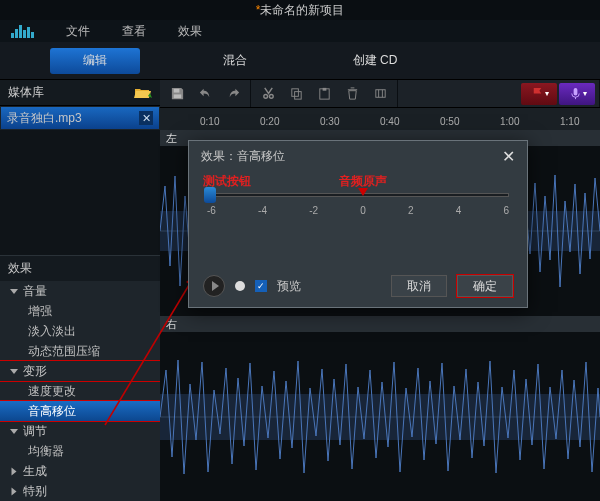 Image resolution: width=600 pixels, height=501 pixels. What do you see at coordinates (80, 291) in the screenshot?
I see `effect-cat-volume: 音量` at bounding box center [80, 291].